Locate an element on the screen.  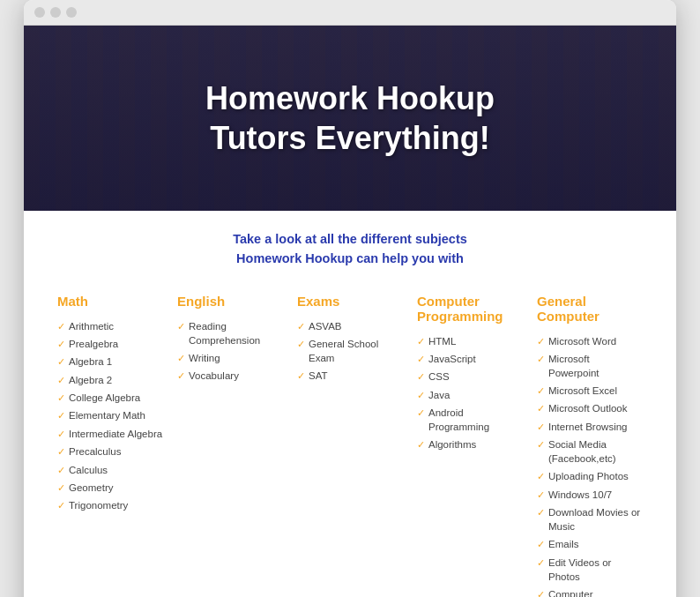
list-item-text: Edit Videos or Photos is located at coordinates (596, 570).